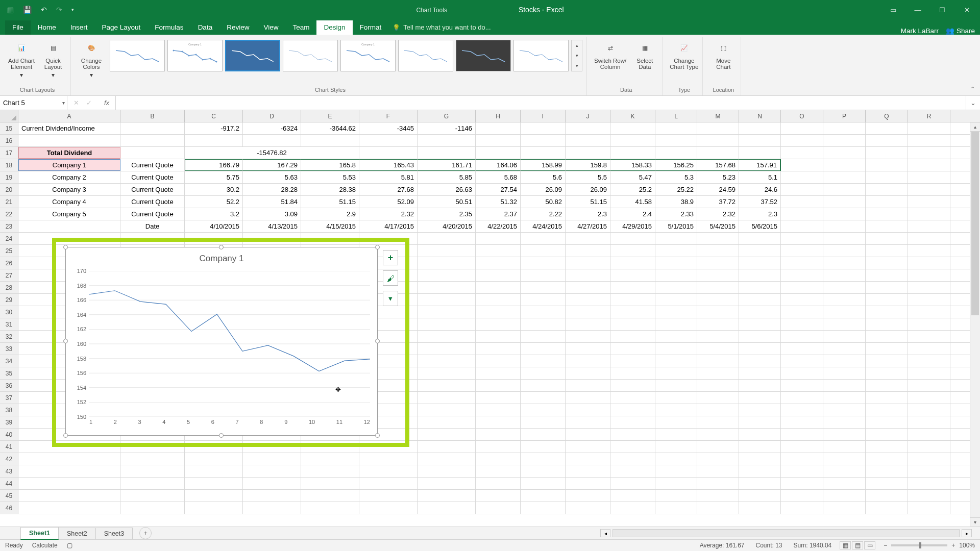 This screenshot has width=980, height=551. I want to click on cell: 5.5, so click(588, 178).